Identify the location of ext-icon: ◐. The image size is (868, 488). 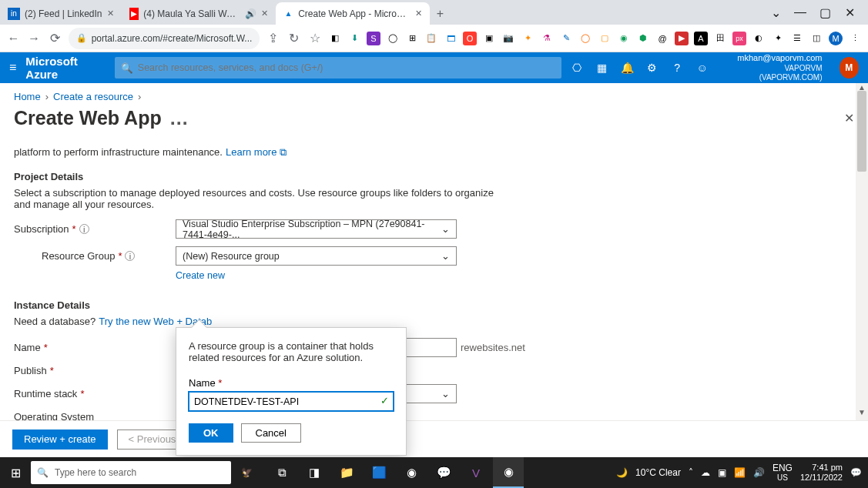
(759, 38).